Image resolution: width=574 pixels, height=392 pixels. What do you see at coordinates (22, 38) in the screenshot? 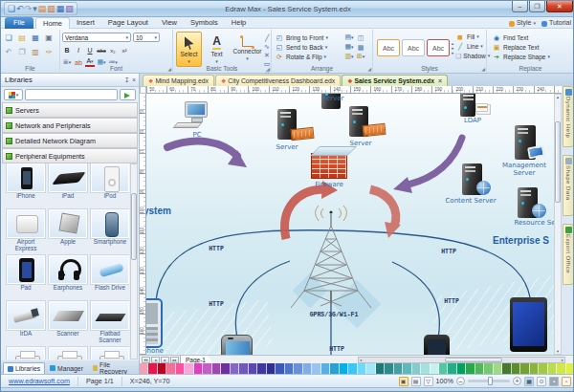
I see `open-folder-icon: ▤` at bounding box center [22, 38].